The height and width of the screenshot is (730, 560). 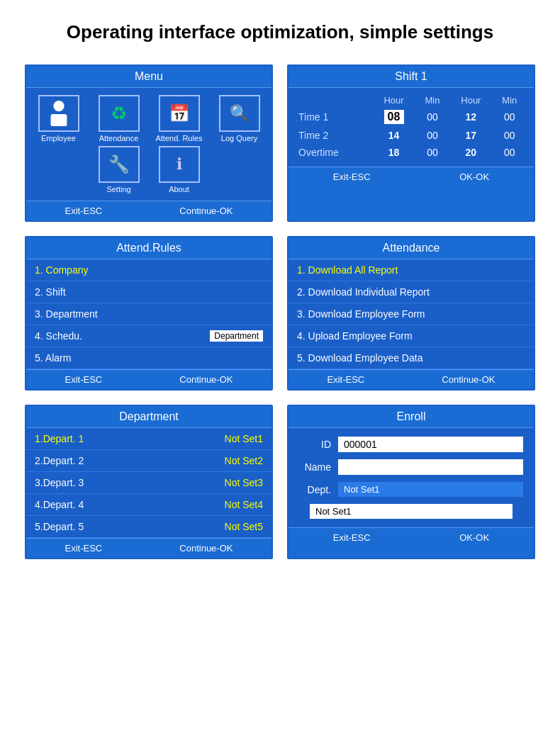 I want to click on overtime-label: Overtime, so click(x=334, y=152).